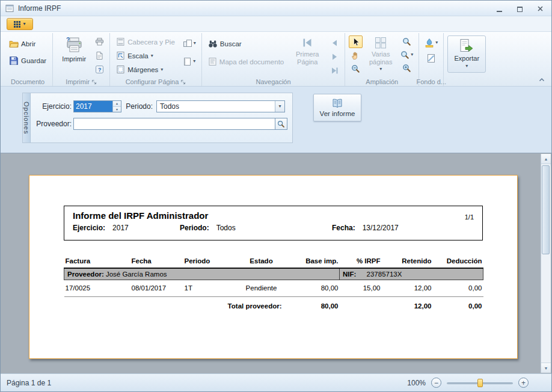 The image size is (552, 392). What do you see at coordinates (262, 289) in the screenshot?
I see `cell-estado: Pendiente` at bounding box center [262, 289].